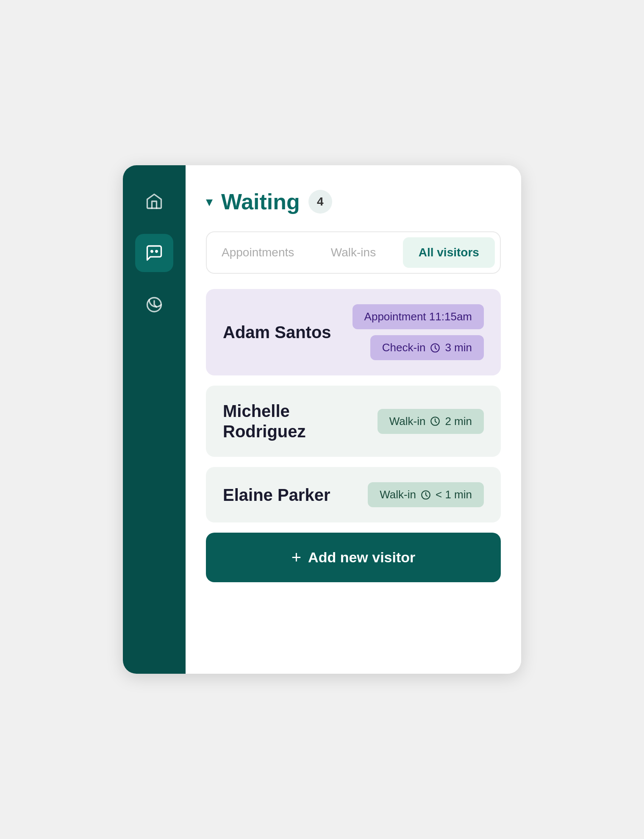 The image size is (644, 839). What do you see at coordinates (261, 202) in the screenshot?
I see `waiting-title: Waiting` at bounding box center [261, 202].